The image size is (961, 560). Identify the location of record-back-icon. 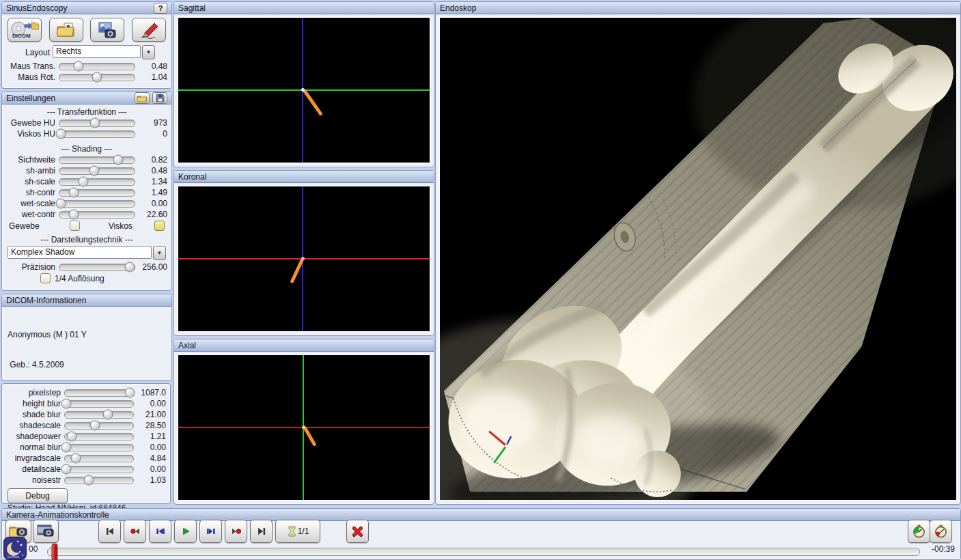
(135, 531).